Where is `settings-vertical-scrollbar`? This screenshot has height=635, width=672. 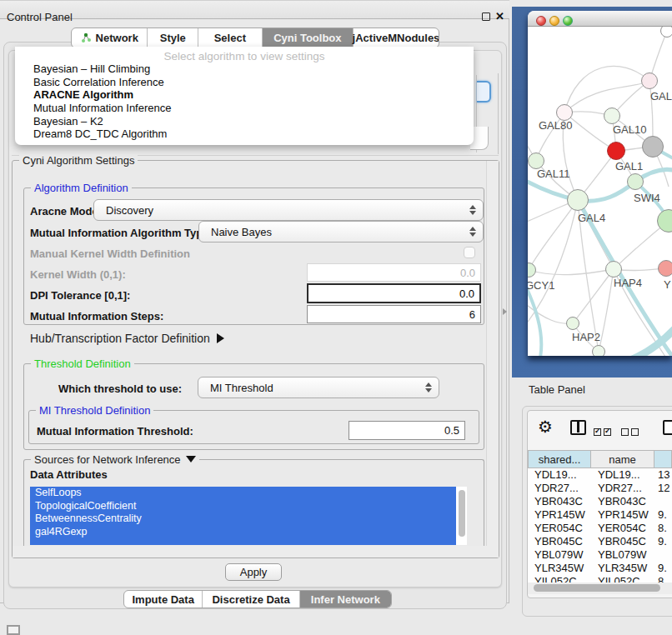 settings-vertical-scrollbar is located at coordinates (492, 353).